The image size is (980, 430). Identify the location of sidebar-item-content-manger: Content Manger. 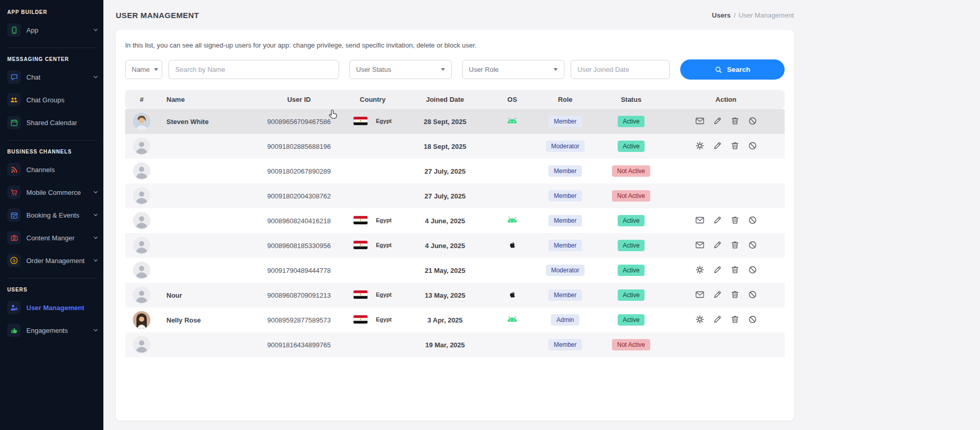
(52, 238).